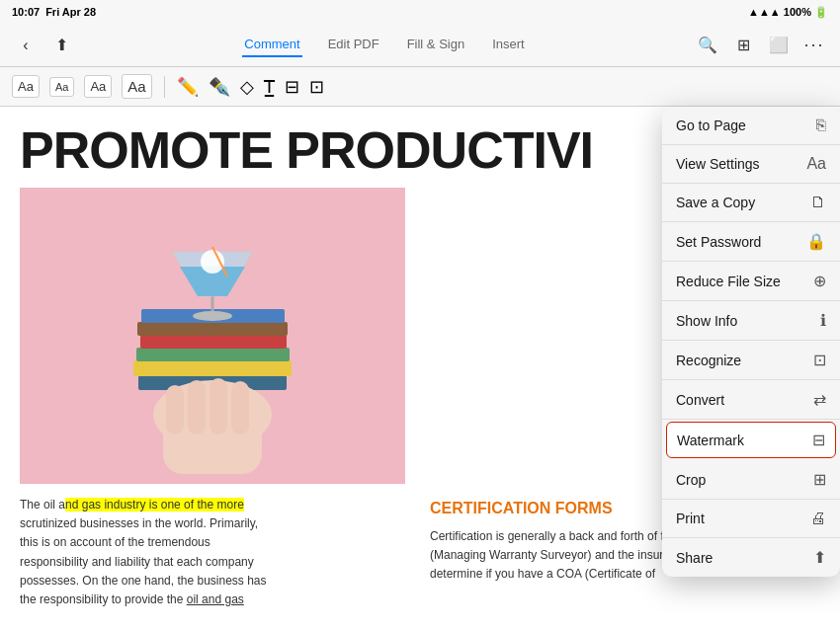 This screenshot has height=630, width=840. What do you see at coordinates (71, 12) in the screenshot?
I see `date-display: Fri Apr 28` at bounding box center [71, 12].